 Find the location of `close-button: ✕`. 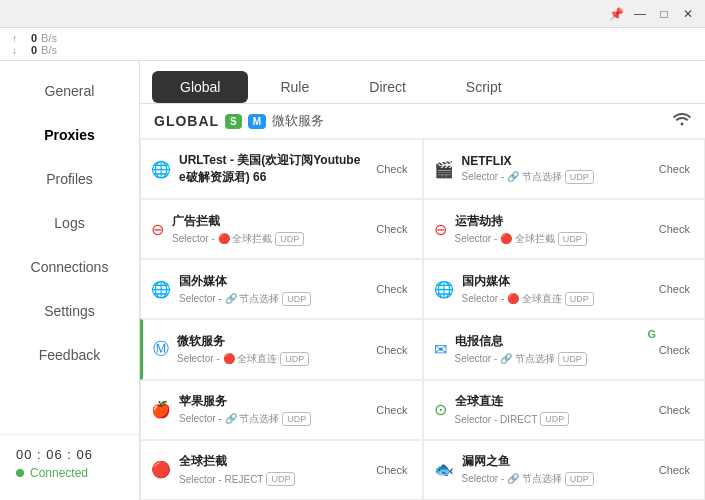

close-button: ✕ is located at coordinates (688, 14).